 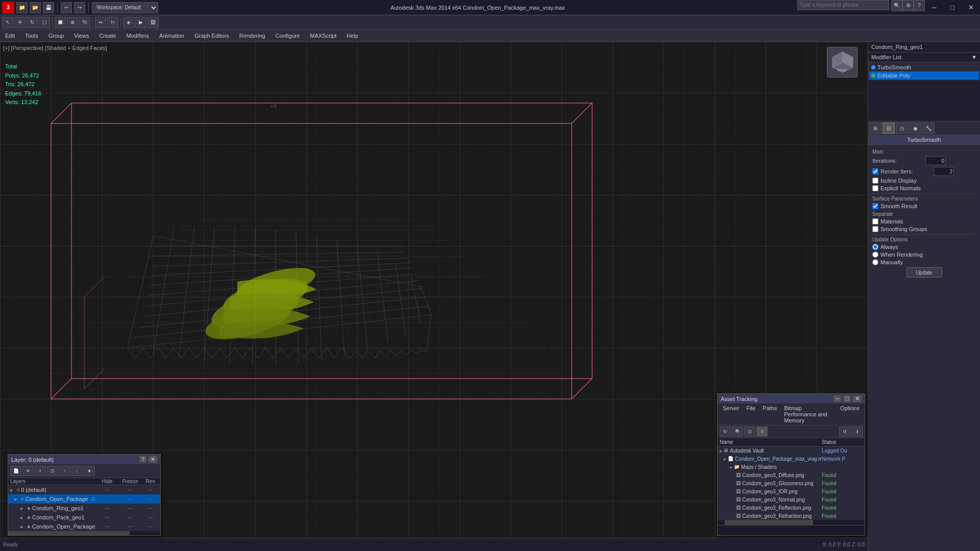 What do you see at coordinates (791, 508) in the screenshot?
I see `asset-row-reflection: 🖼 Condom_geo3_Reflection.png Found` at bounding box center [791, 508].